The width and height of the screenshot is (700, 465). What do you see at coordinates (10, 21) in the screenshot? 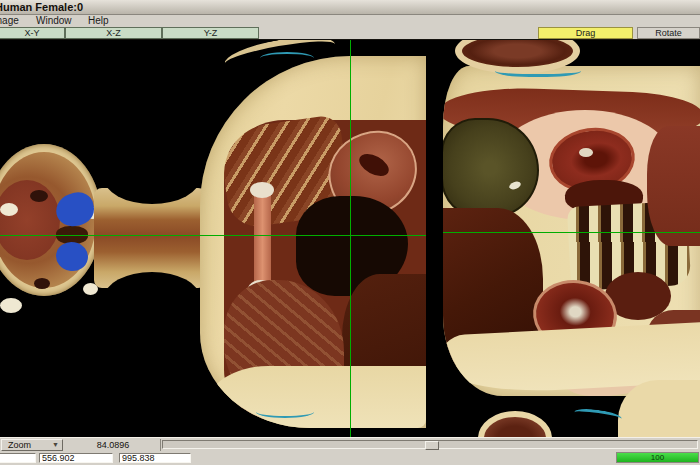
I see `menu-item-image: Image` at bounding box center [10, 21].